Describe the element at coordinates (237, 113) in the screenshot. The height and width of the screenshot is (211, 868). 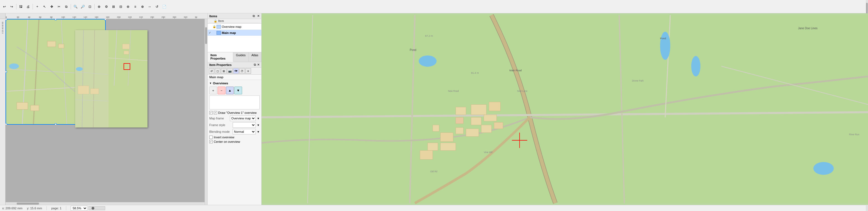
I see `draw-overview-label: Draw "Overview 1" overview` at that location.